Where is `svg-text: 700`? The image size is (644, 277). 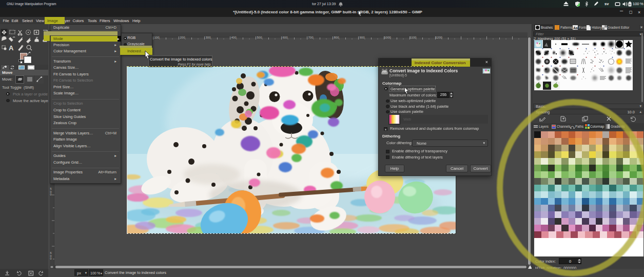 svg-text: 700 is located at coordinates (311, 37).